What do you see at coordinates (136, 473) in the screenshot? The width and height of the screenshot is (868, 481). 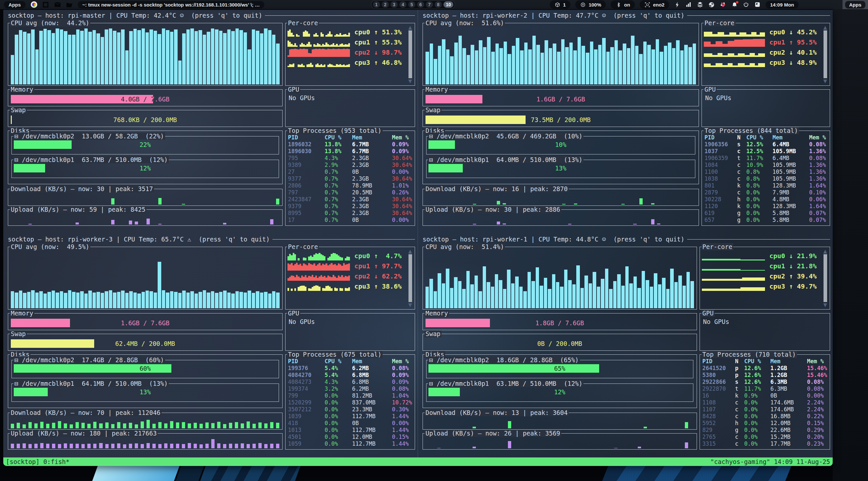 I see `wallpaper-shape` at bounding box center [136, 473].